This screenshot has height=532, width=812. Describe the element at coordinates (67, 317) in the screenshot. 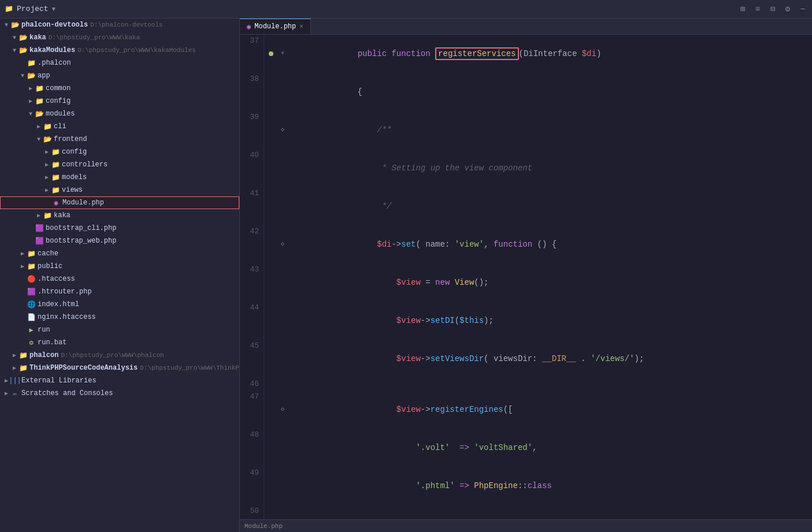

I see `label-nginx-htaccess: nginx.htaccess` at that location.